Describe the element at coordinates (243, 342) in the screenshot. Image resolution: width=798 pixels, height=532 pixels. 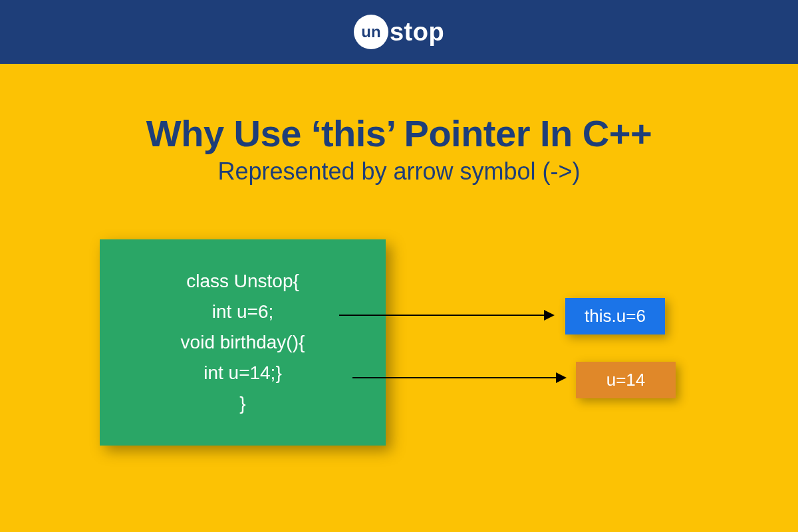
I see `code-box: class Unstop{ int u=6; void birthday(){ …` at that location.